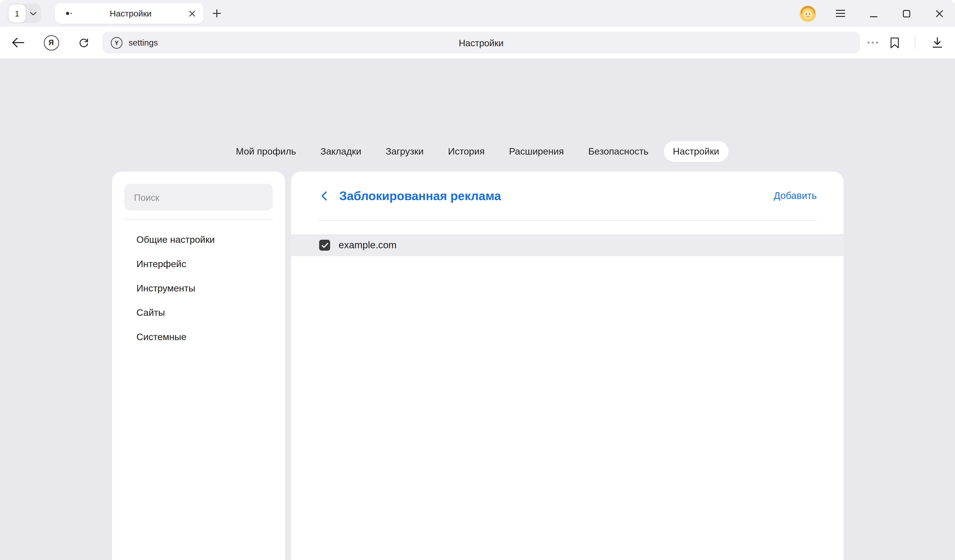 The width and height of the screenshot is (955, 560). What do you see at coordinates (51, 43) in the screenshot?
I see `yandex-logo-icon: Я` at bounding box center [51, 43].